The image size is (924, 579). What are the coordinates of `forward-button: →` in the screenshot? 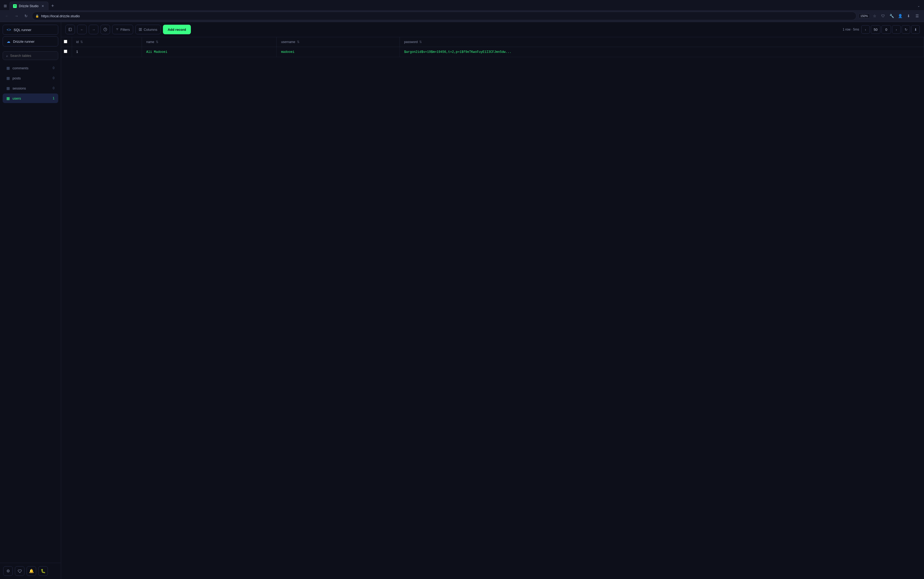 It's located at (16, 16).